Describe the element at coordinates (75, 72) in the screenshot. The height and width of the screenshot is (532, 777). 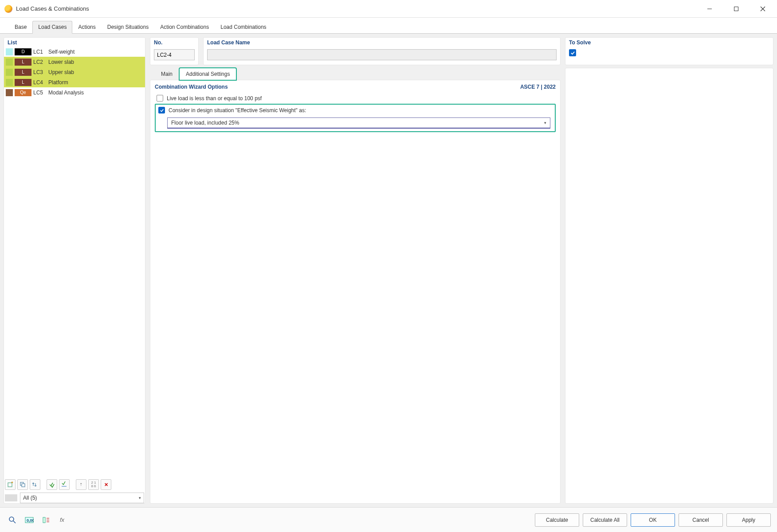
I see `list-item: LLC3Upper slab` at that location.